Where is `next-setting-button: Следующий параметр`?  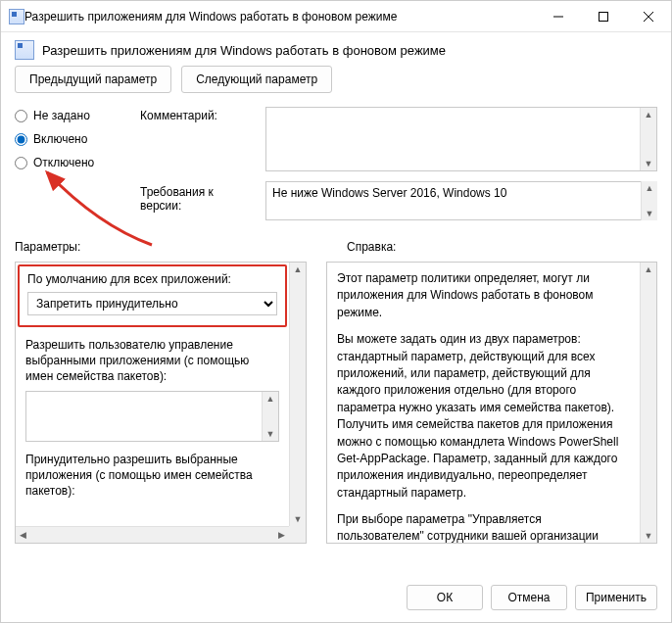
next-setting-button: Следующий параметр is located at coordinates (257, 79).